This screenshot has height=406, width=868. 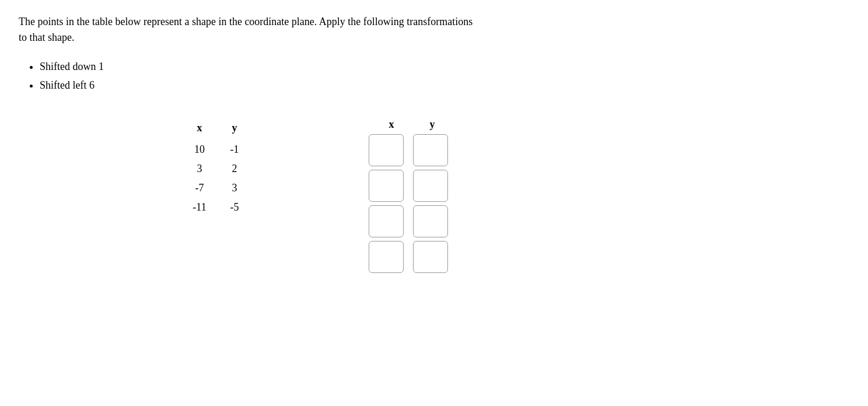 What do you see at coordinates (430, 186) in the screenshot?
I see `answer-row2-y` at bounding box center [430, 186].